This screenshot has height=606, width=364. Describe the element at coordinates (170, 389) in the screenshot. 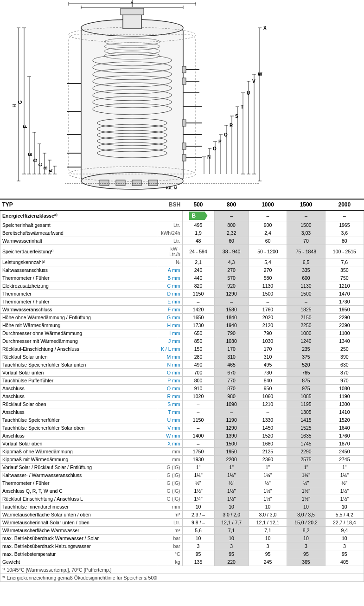

I see `row-unit: Q mm` at that location.